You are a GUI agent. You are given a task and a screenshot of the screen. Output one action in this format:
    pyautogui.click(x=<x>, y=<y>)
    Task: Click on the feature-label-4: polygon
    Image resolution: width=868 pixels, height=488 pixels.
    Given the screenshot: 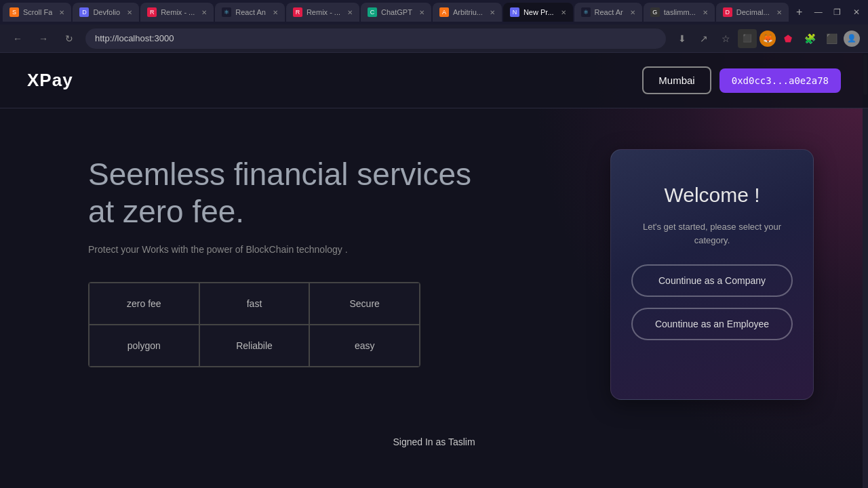 What is the action you would take?
    pyautogui.click(x=144, y=346)
    